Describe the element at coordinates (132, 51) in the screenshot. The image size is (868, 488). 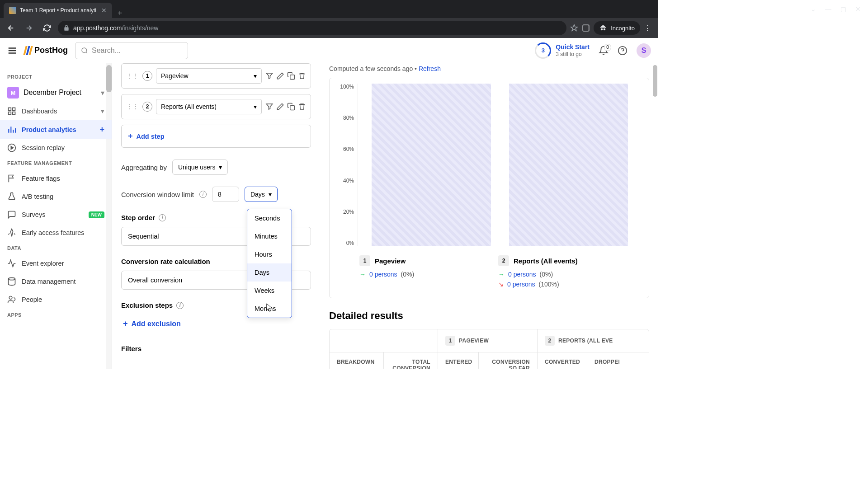
I see `search-input: Search...` at that location.